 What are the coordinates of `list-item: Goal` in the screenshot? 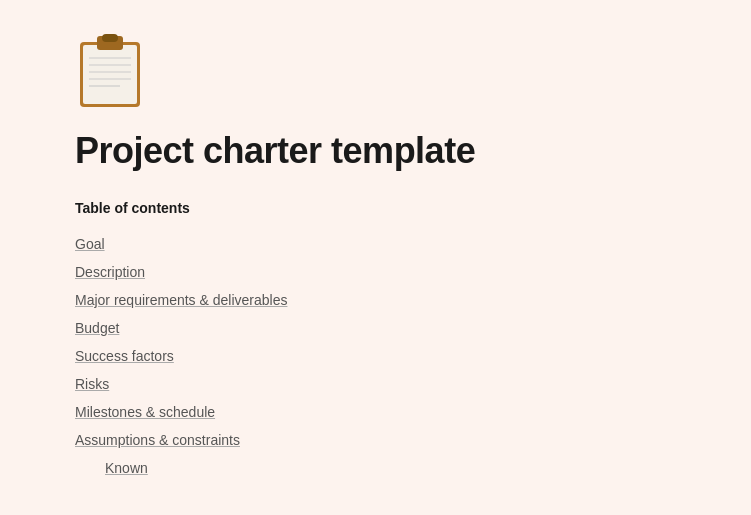 It's located at (376, 244).